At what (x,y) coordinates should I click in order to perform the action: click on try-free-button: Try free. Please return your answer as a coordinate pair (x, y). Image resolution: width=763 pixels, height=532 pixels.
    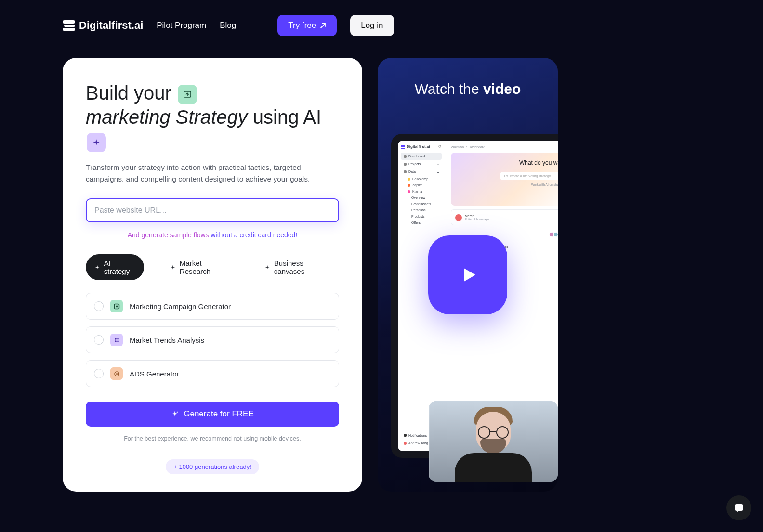
    Looking at the image, I should click on (307, 26).